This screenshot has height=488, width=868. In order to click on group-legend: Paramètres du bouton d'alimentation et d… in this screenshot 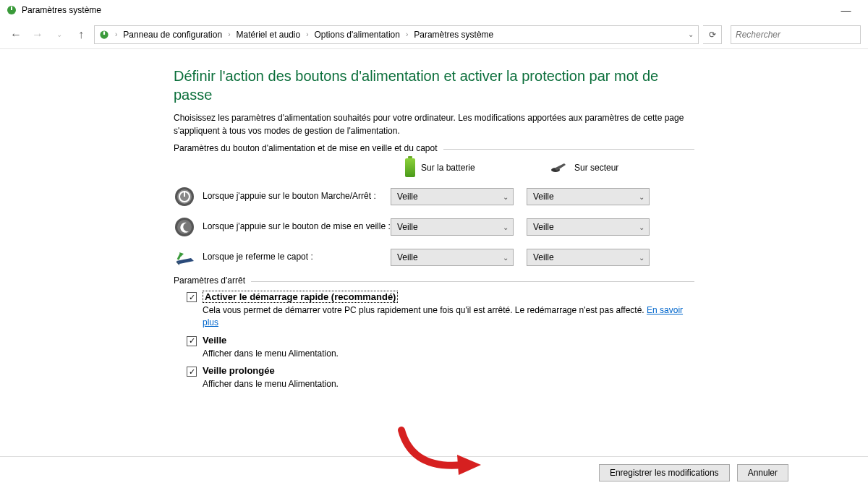, I will do `click(308, 148)`.